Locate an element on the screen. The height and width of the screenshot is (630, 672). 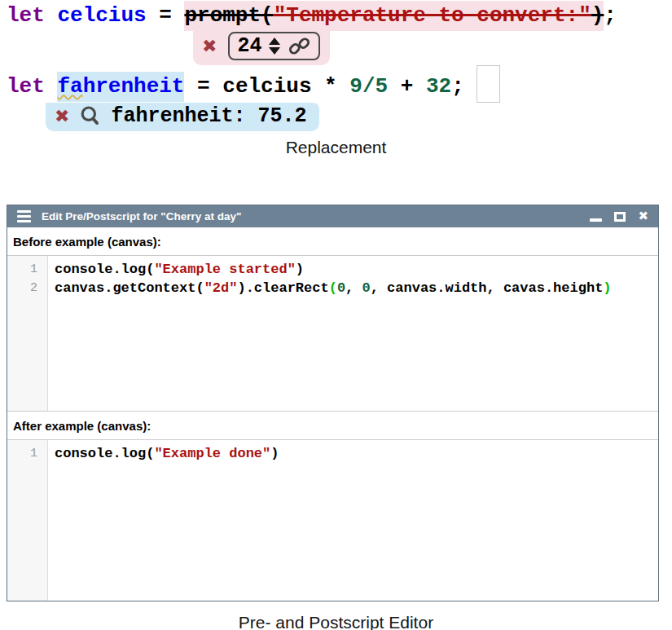
window-title: Edit Pre/Postscript for "Cherry at day" is located at coordinates (316, 217).